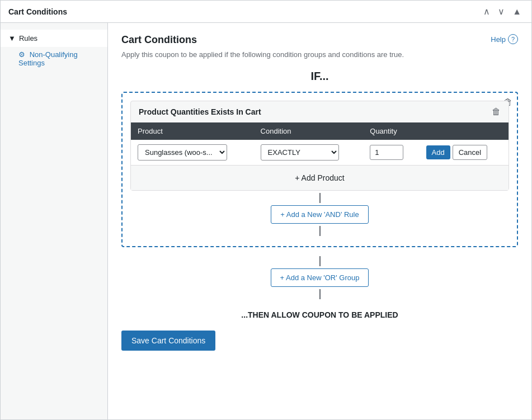 The height and width of the screenshot is (420, 532). Describe the element at coordinates (439, 152) in the screenshot. I see `add-row-button: Add` at that location.